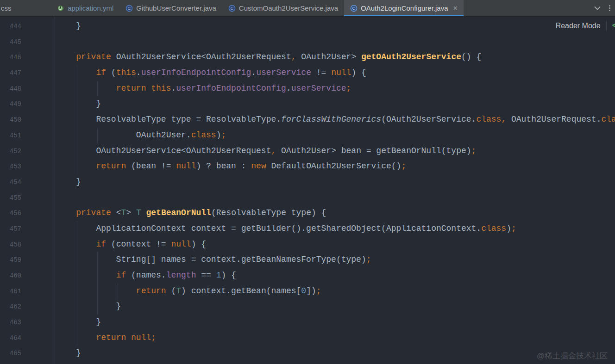  What do you see at coordinates (308, 120) in the screenshot?
I see `code-line: 450 ResolvableType type = ResolvableType…` at bounding box center [308, 120].